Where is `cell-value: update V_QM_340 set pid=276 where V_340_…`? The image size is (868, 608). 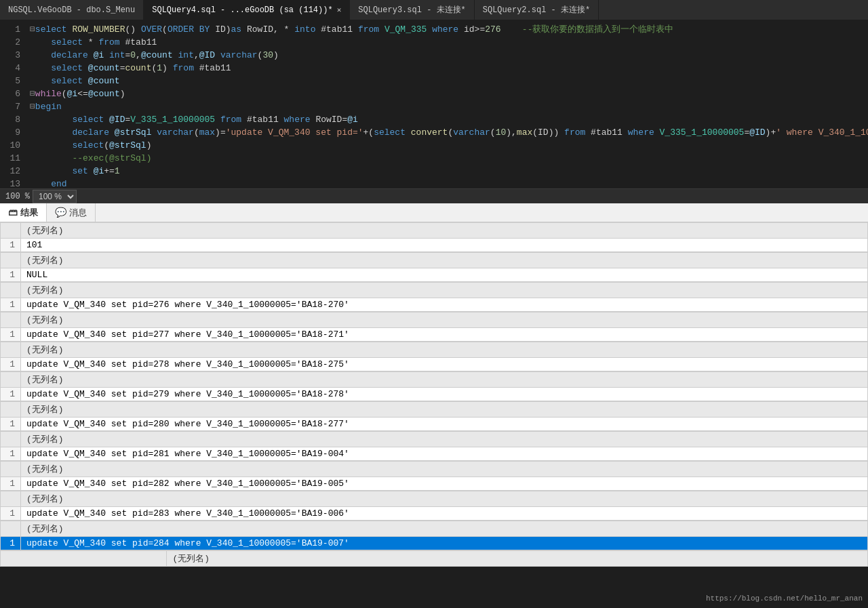 cell-value: update V_QM_340 set pid=276 where V_340_… is located at coordinates (445, 305).